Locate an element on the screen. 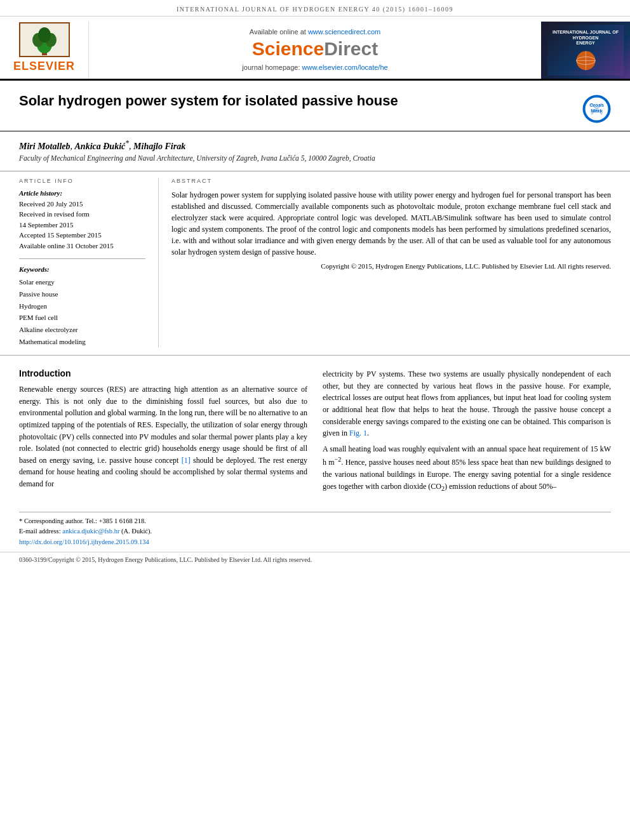 The width and height of the screenshot is (630, 840). keywords-list: Solar energy Passive house Hydrogen PEM … is located at coordinates (83, 312).